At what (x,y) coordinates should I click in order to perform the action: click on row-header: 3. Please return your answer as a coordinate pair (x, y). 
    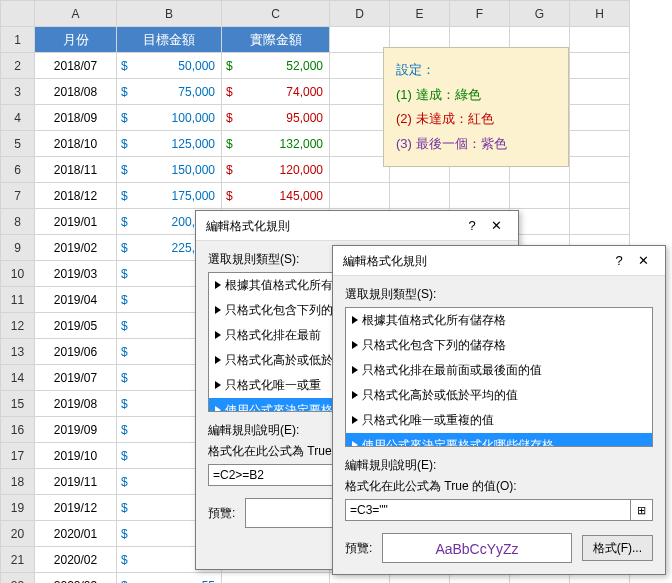
    Looking at the image, I should click on (18, 92).